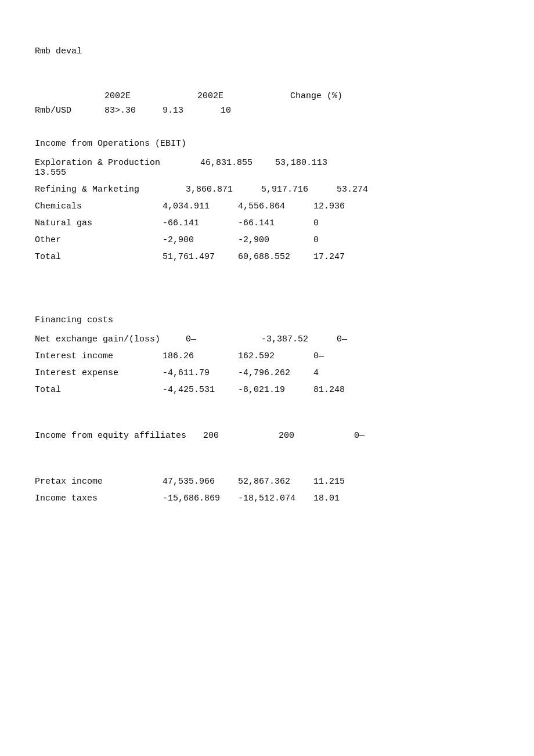  Describe the element at coordinates (110, 339) in the screenshot. I see `financing-row-0-label: Net exchange gain/(loss)` at that location.